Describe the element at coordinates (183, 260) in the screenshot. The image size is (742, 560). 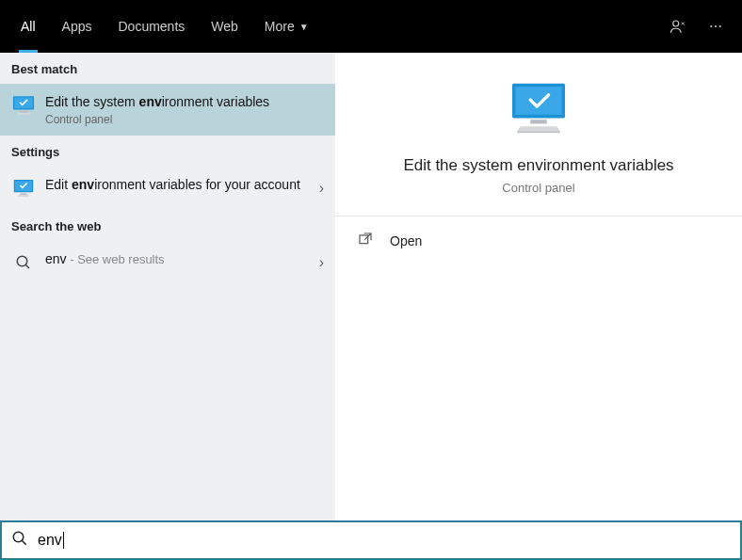
I see `result-text: env - See web results` at that location.